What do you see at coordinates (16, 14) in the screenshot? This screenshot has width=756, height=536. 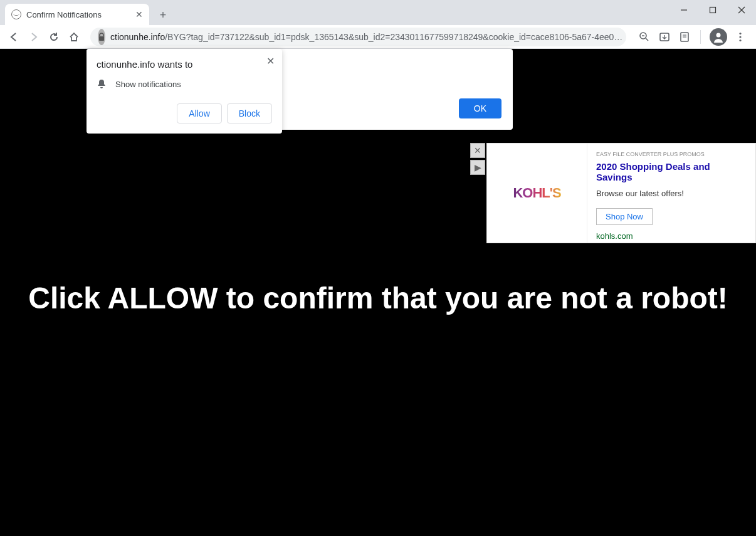 I see `globe-icon` at bounding box center [16, 14].